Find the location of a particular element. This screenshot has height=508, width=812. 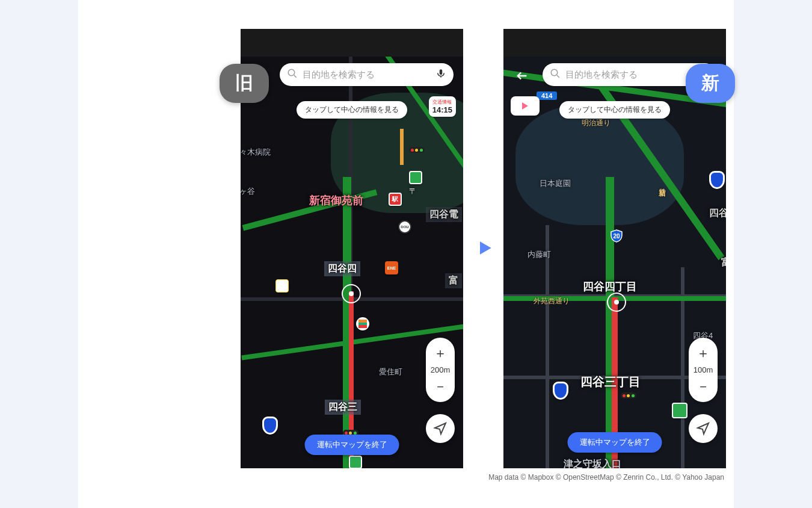

traffic-light-icon is located at coordinates (629, 395).